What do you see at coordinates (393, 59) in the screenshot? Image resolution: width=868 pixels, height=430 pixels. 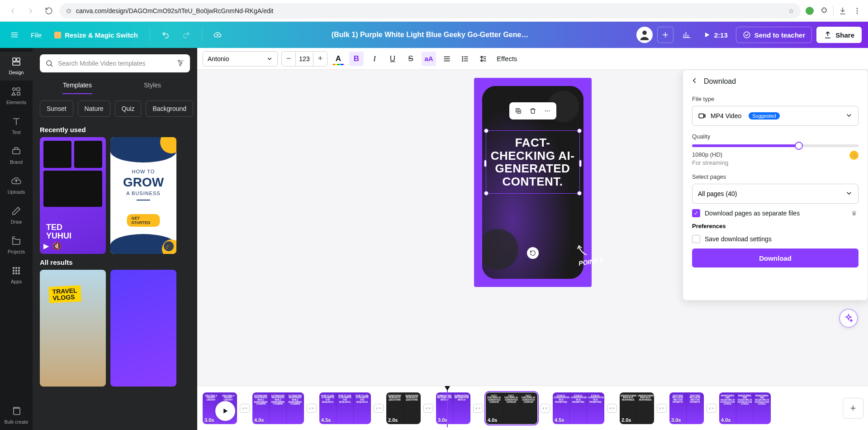 I see `underline-button: U` at bounding box center [393, 59].